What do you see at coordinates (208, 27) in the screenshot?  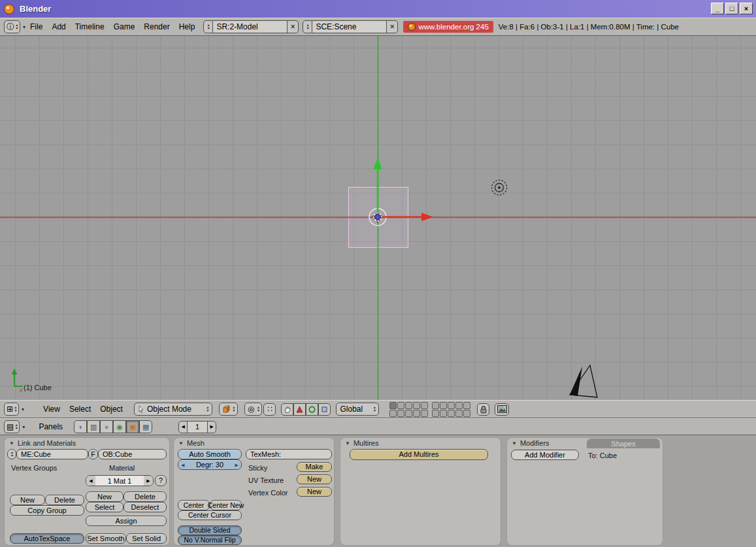 I see `screen-browse-button: ▴▾` at bounding box center [208, 27].